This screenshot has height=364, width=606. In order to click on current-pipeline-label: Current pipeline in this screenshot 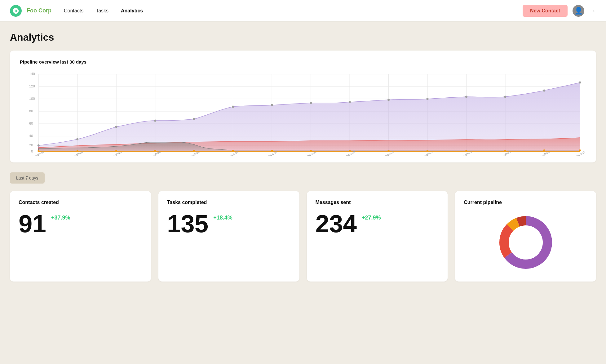, I will do `click(526, 202)`.